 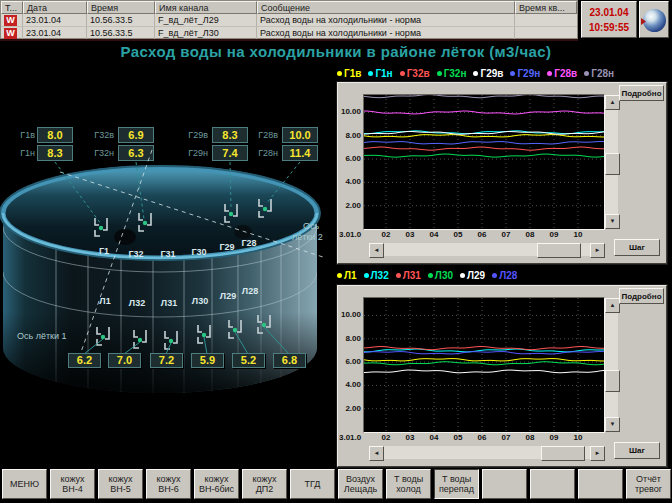 I want to click on sensor-label: Г32в, so click(x=99, y=135).